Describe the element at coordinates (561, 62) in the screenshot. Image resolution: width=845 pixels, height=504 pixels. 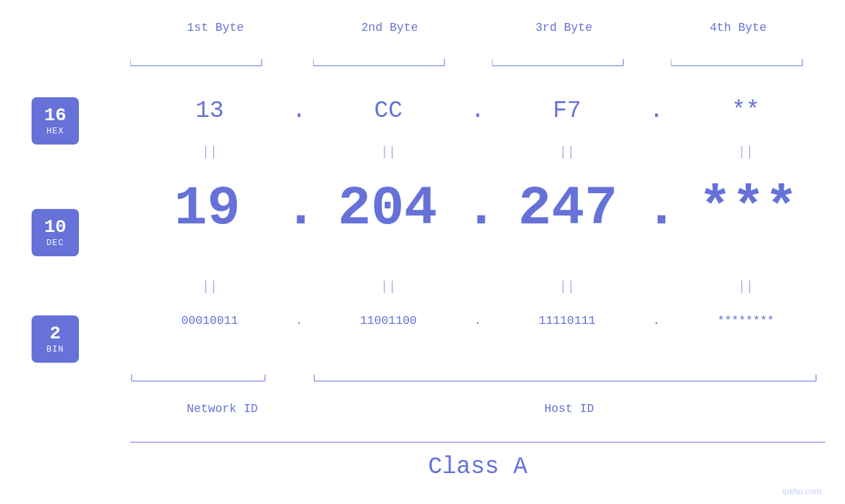
I see `bracket-byte3` at that location.